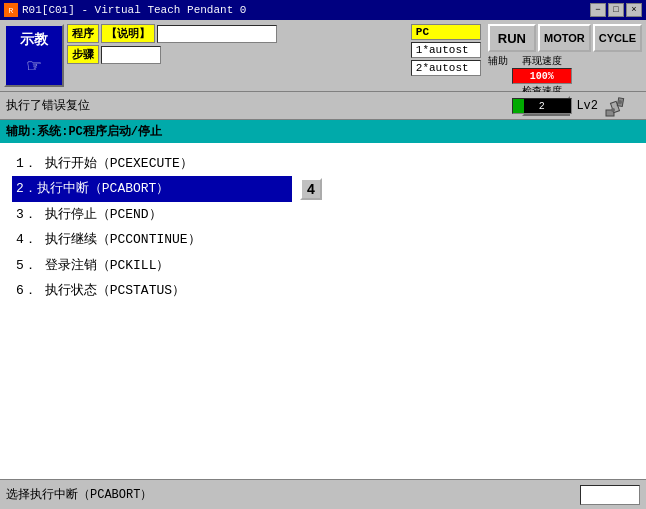 The image size is (646, 509). I want to click on item-5-number: 5．, so click(26, 266).